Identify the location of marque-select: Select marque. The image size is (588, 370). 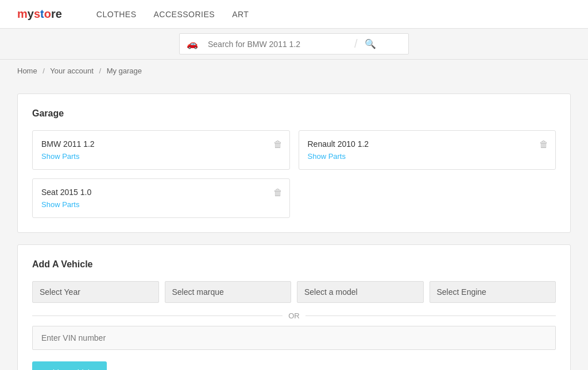
(229, 292).